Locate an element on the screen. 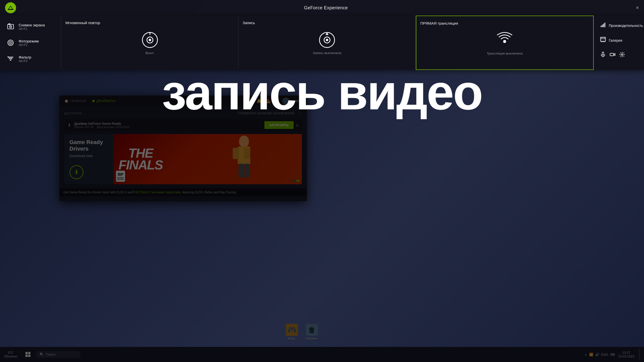 This screenshot has width=644, height=362. gallery-icon is located at coordinates (603, 40).